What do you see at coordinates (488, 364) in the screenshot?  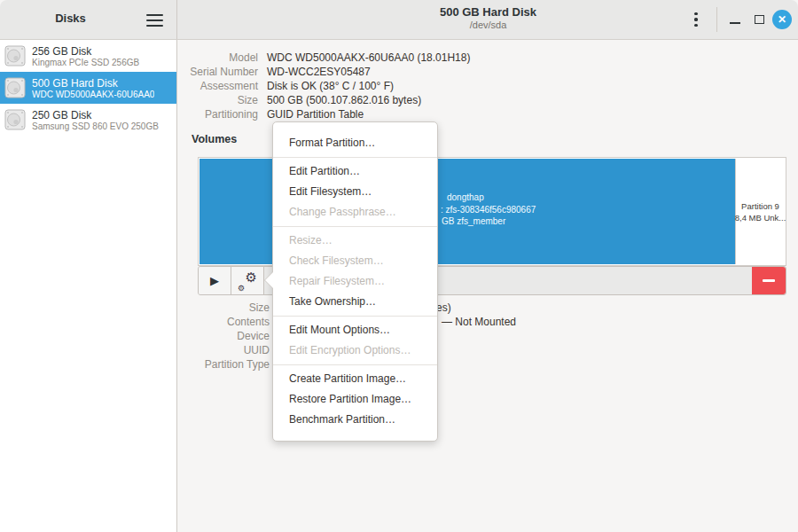 I see `pinfo-row-partition-type: Partition Type` at bounding box center [488, 364].